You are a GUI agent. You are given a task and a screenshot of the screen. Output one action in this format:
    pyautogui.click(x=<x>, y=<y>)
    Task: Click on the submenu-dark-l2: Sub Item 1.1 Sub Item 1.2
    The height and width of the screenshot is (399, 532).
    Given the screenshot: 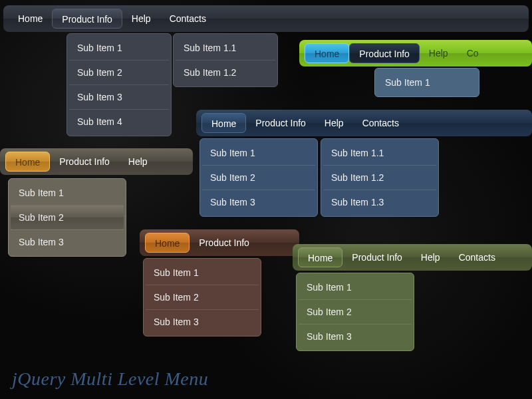 What is the action you would take?
    pyautogui.click(x=225, y=60)
    